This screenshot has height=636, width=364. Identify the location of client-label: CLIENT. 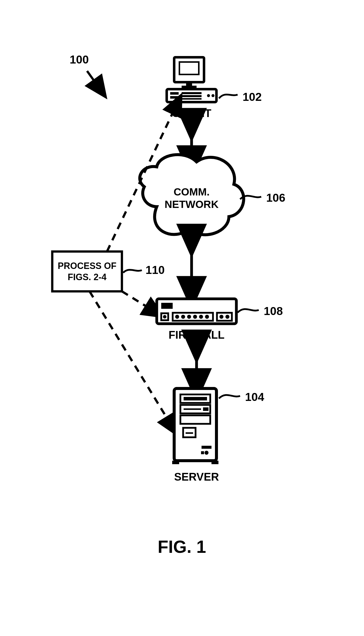
(192, 113).